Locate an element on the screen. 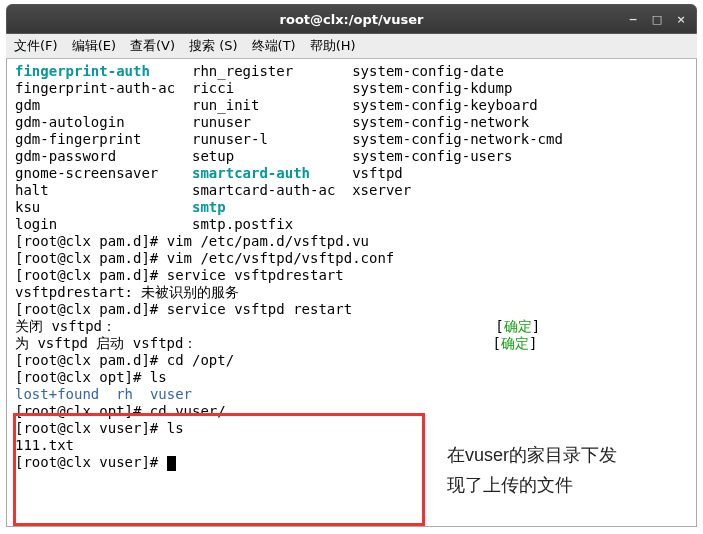  window-titlebar: root@clx:/opt/vuser − □ × is located at coordinates (352, 19).